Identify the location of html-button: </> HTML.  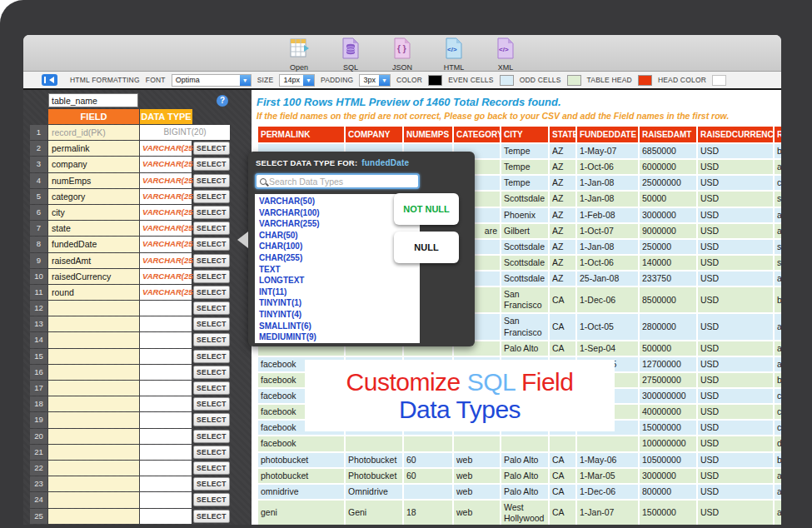
(454, 55).